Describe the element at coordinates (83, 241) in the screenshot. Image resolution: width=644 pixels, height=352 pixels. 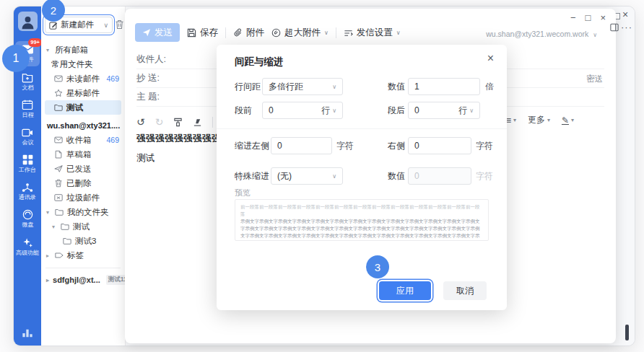
I see `sidebar-item-my-folder-test3: 测试3` at that location.